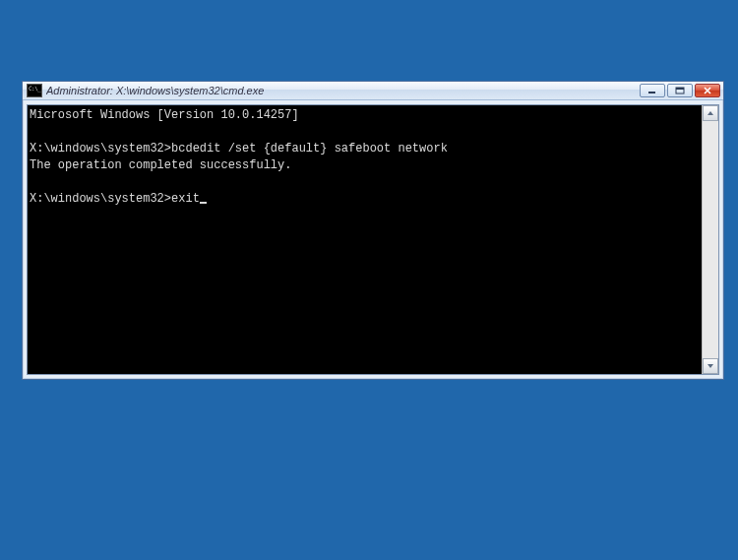 Image resolution: width=738 pixels, height=560 pixels. I want to click on titlebar: Administrator: X:\windows\system32\cmd.e…, so click(373, 91).